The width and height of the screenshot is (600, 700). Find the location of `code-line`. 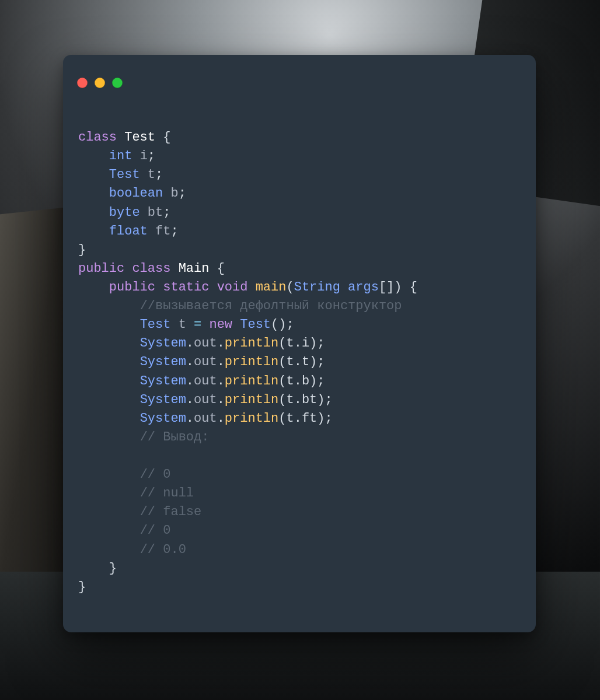

code-line is located at coordinates (109, 456).